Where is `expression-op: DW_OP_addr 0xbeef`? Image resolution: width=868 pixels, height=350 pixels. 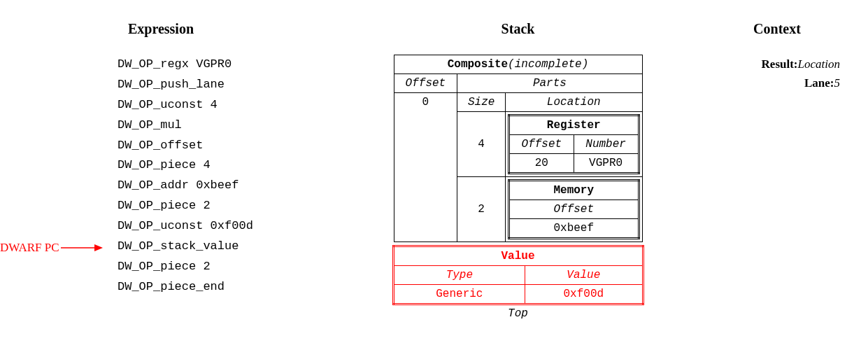 expression-op: DW_OP_addr 0xbeef is located at coordinates (220, 186).